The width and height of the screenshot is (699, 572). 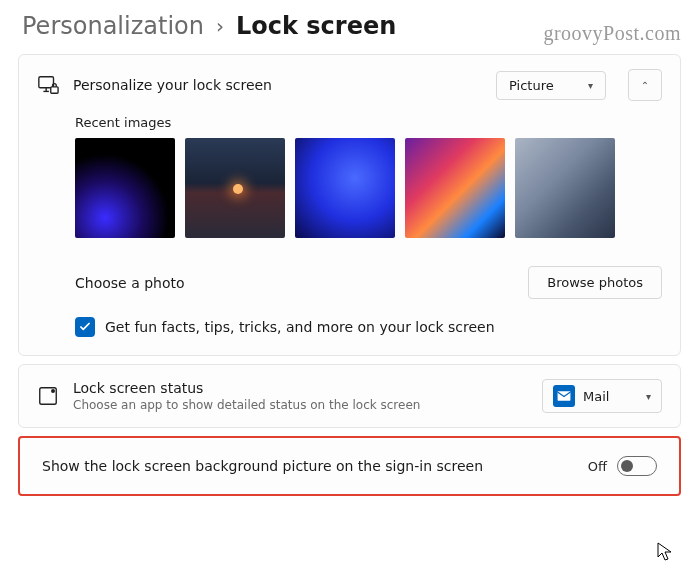 I want to click on signin-toggle-state: Off, so click(x=598, y=466).